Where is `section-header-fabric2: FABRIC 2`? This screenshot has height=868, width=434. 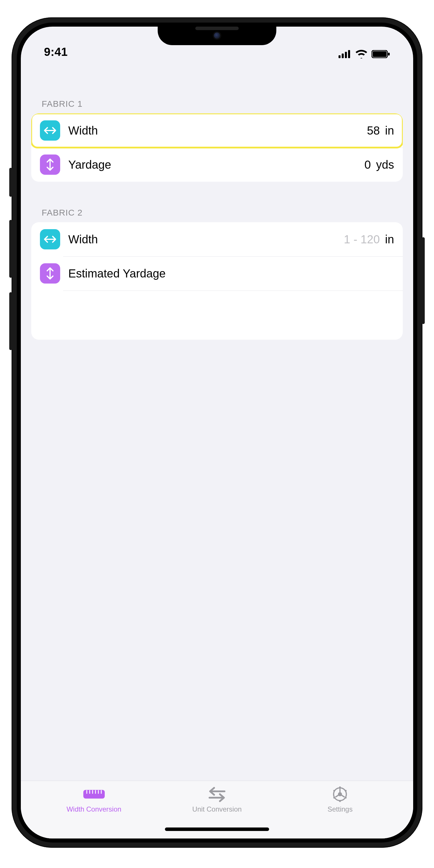
section-header-fabric2: FABRIC 2 is located at coordinates (217, 215).